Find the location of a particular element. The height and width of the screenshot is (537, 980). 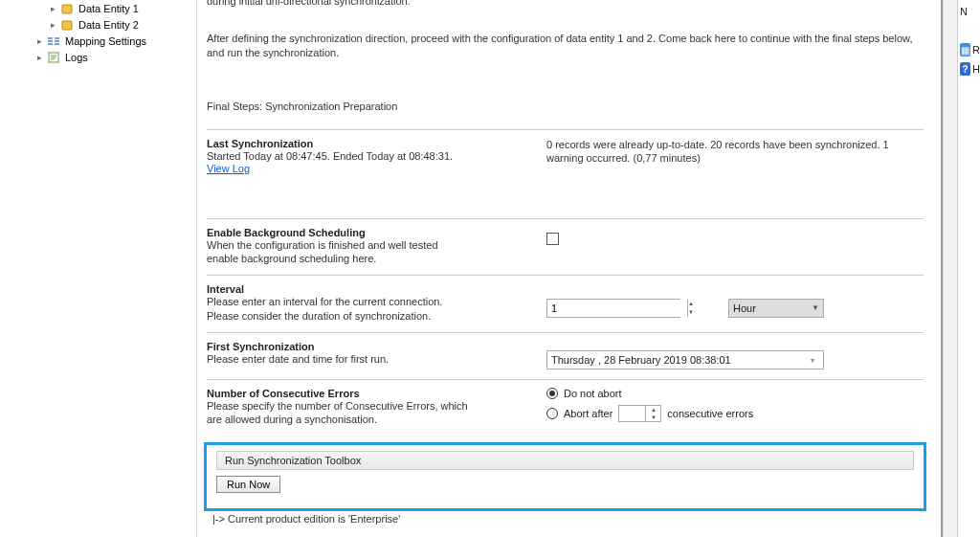

tree-item-label: Logs is located at coordinates (77, 57).